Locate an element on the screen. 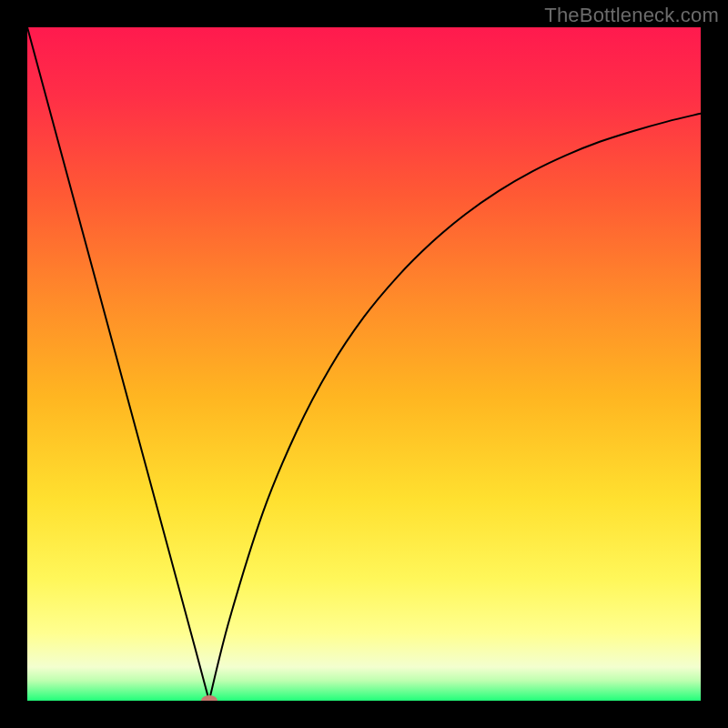 Image resolution: width=728 pixels, height=728 pixels. optimal-point-marker is located at coordinates (209, 698).